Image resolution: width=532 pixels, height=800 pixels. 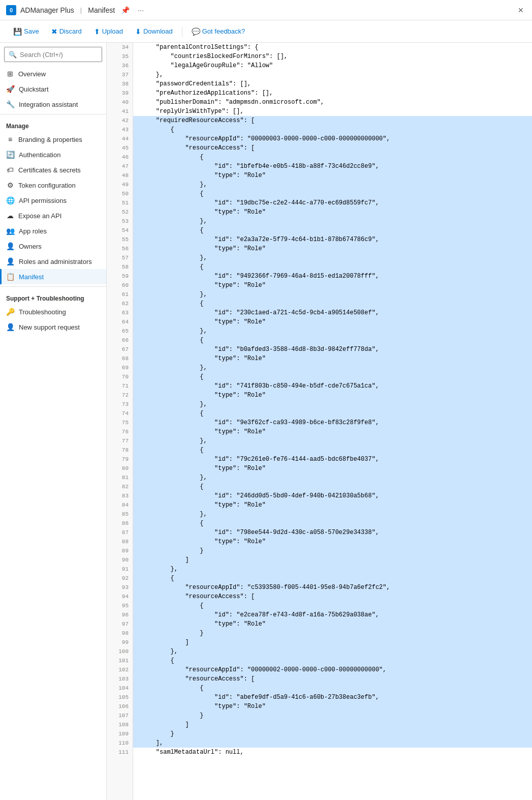 I want to click on sidebar-item-label: Troubleshooting, so click(x=43, y=312).